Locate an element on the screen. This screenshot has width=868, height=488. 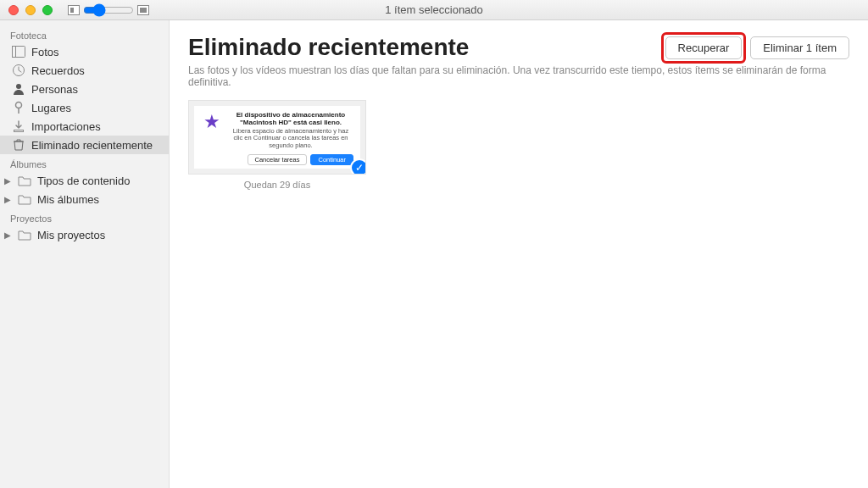
sidebar-item-label: Mis álbumes is located at coordinates (68, 200).